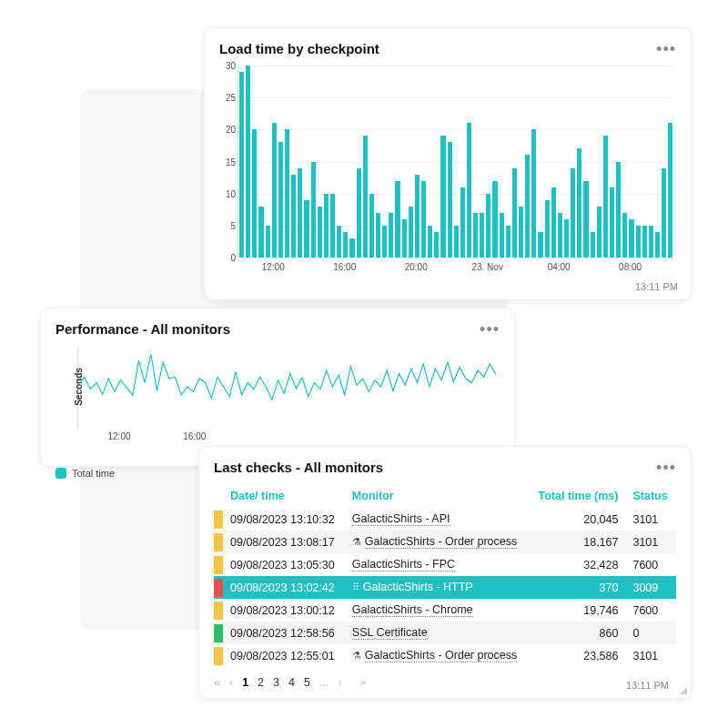  Describe the element at coordinates (445, 588) in the screenshot. I see `table-row: 09/08/2023 13:02:42⠿GalacticShirts - HTT…` at that location.